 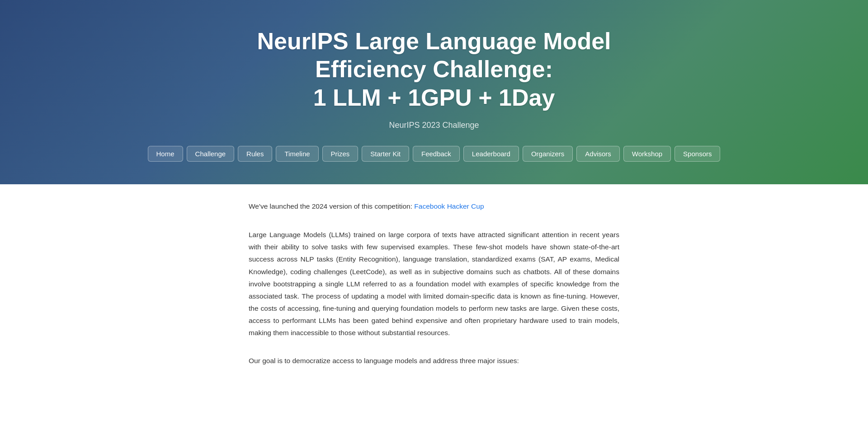 What do you see at coordinates (449, 206) in the screenshot?
I see `facebook-hacker-cup-link: Facebook Hacker Cup` at bounding box center [449, 206].